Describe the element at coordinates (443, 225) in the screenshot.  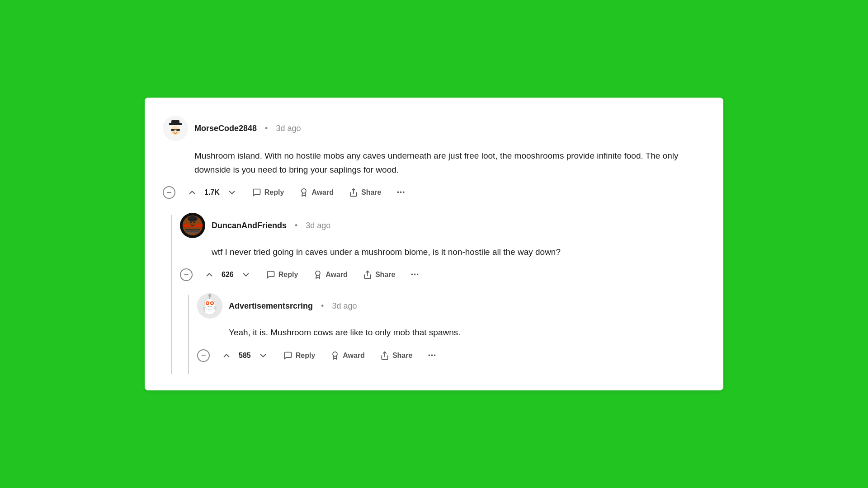
I see `comment2-header: DuncanAndFriends • 3d ago` at that location.